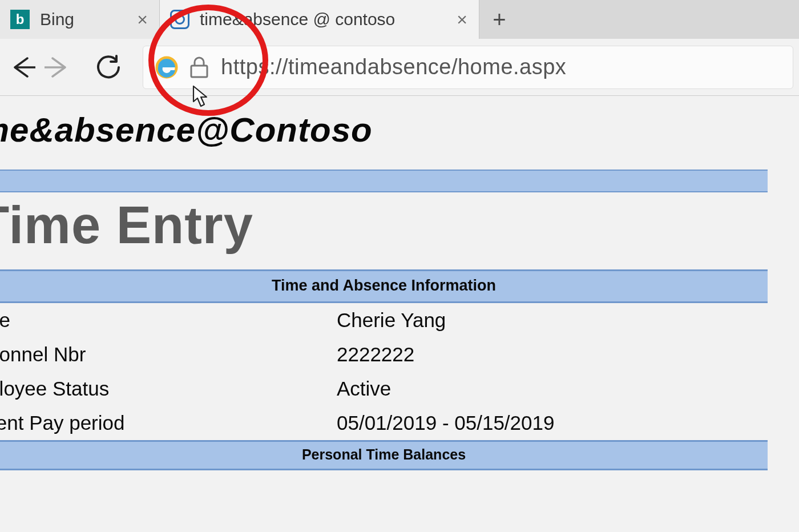  Describe the element at coordinates (394, 67) in the screenshot. I see `url-text: https://timeandabsence/home.aspx` at that location.